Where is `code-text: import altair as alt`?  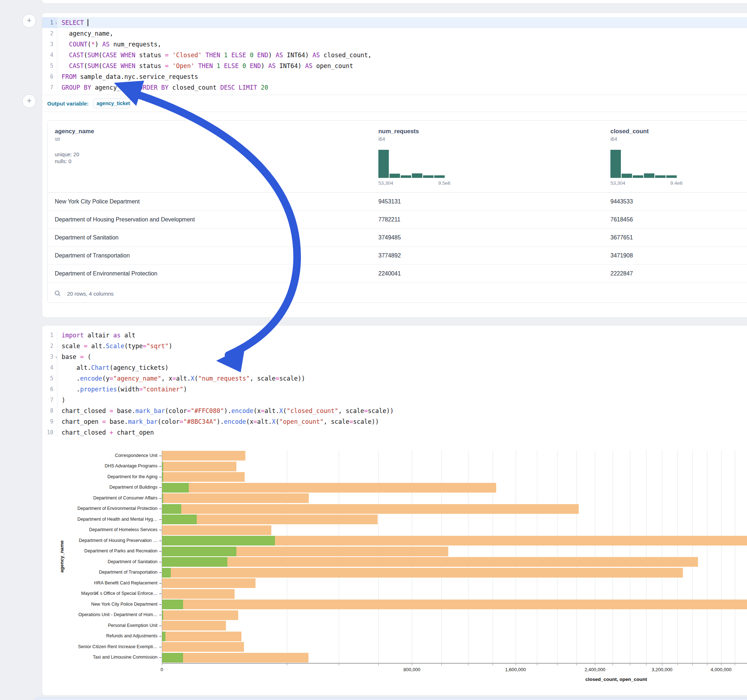 code-text: import altair as alt is located at coordinates (402, 335).